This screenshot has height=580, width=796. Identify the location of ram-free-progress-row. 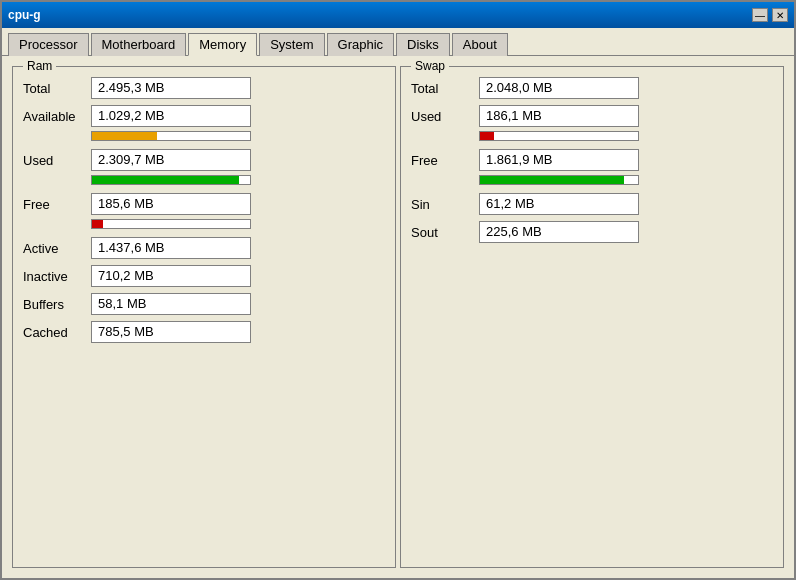
(204, 224).